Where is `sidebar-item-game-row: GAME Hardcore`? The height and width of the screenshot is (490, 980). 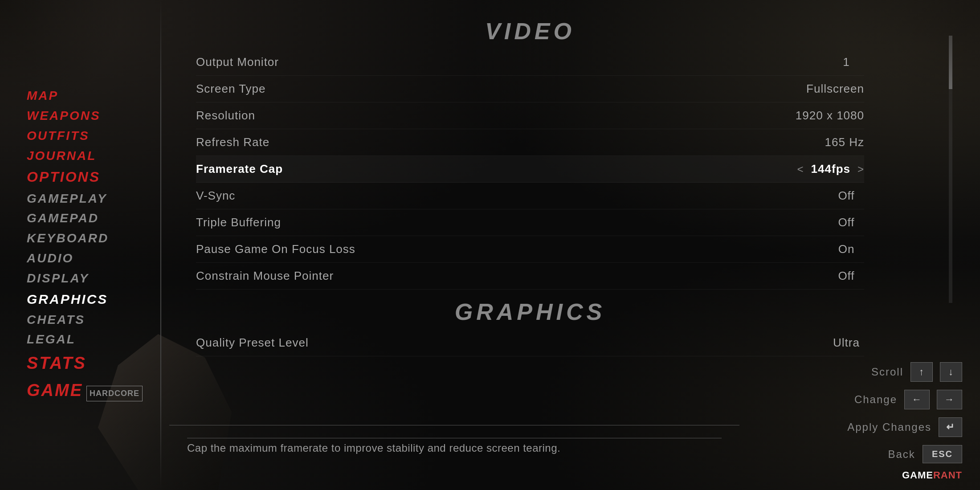
sidebar-item-game-row: GAME Hardcore is located at coordinates (85, 390).